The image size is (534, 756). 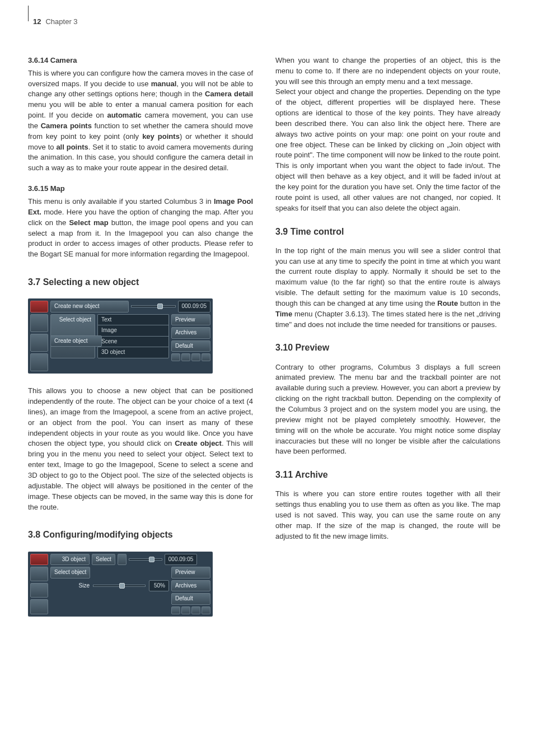 What do you see at coordinates (62, 22) in the screenshot?
I see `chapter-label: Chapter 3` at bounding box center [62, 22].